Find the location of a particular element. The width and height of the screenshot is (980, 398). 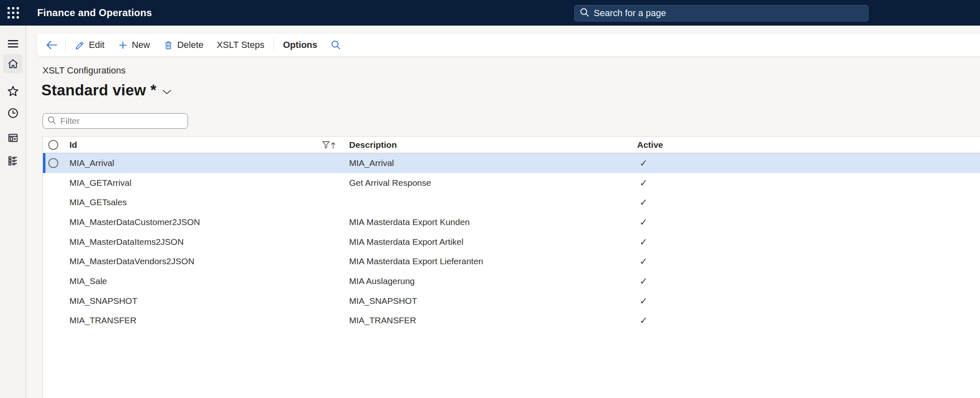

new-button: New is located at coordinates (134, 45).